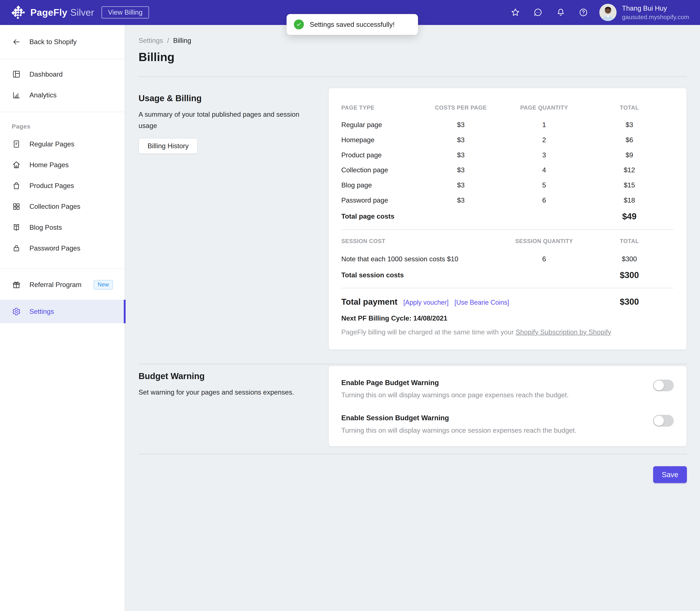 The height and width of the screenshot is (611, 700). What do you see at coordinates (428, 332) in the screenshot?
I see `footnote-text: PageFly billing will be charged at the s…` at bounding box center [428, 332].